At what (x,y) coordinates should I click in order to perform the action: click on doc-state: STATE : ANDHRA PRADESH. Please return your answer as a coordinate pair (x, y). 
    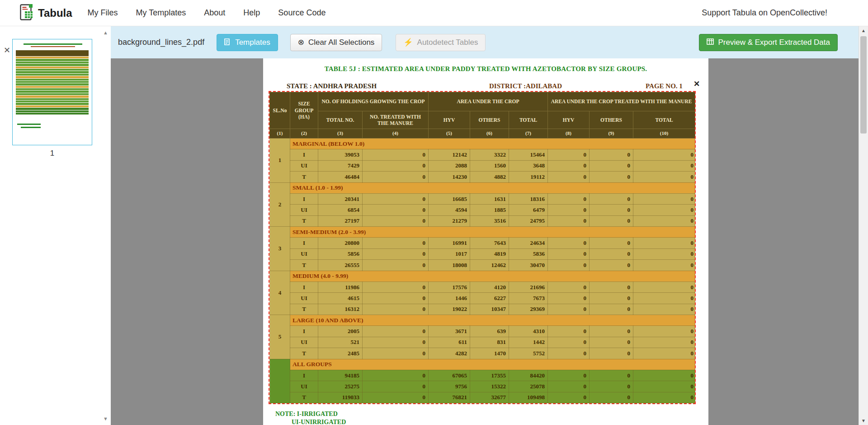
    Looking at the image, I should click on (332, 86).